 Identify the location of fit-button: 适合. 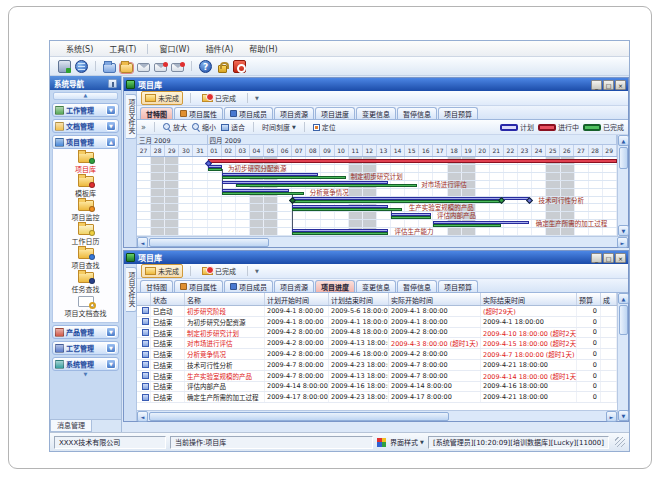
(233, 127).